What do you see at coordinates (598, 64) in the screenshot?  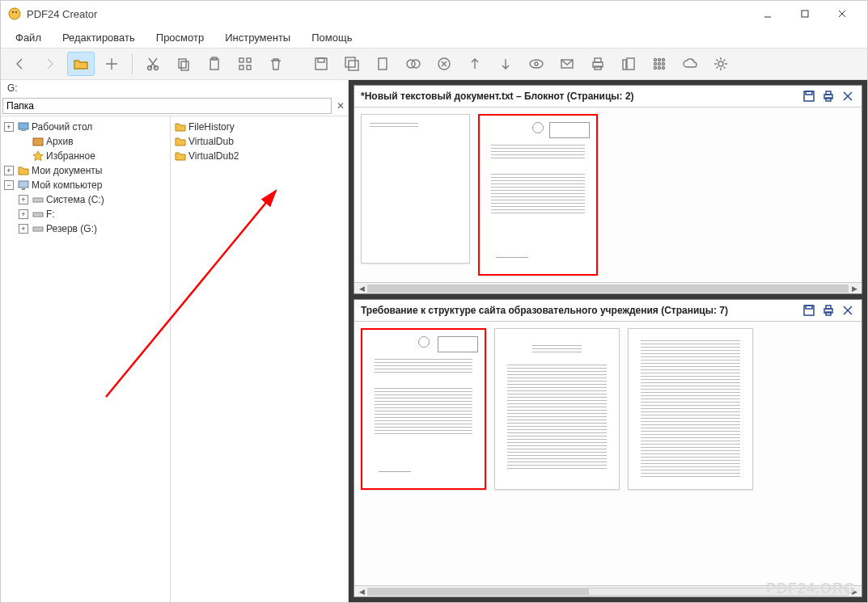 I see `print-button` at bounding box center [598, 64].